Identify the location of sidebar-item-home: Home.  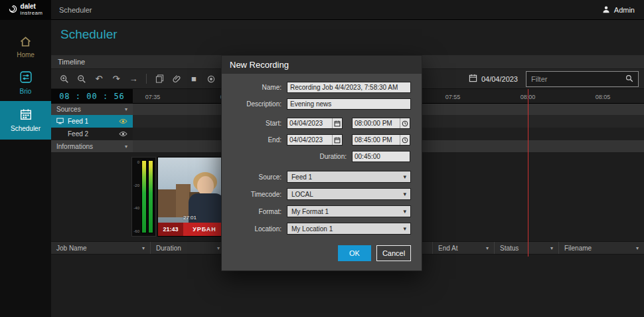
(25, 47).